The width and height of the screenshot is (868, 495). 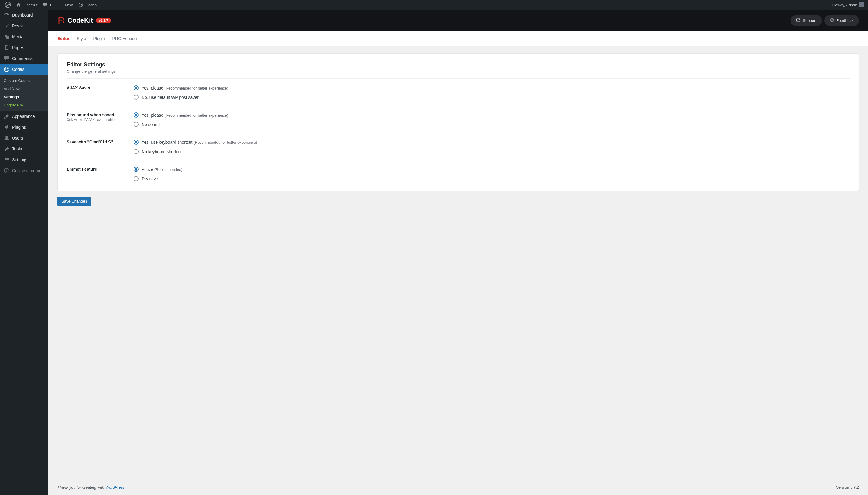 I want to click on radio-text: No sound, so click(x=151, y=124).